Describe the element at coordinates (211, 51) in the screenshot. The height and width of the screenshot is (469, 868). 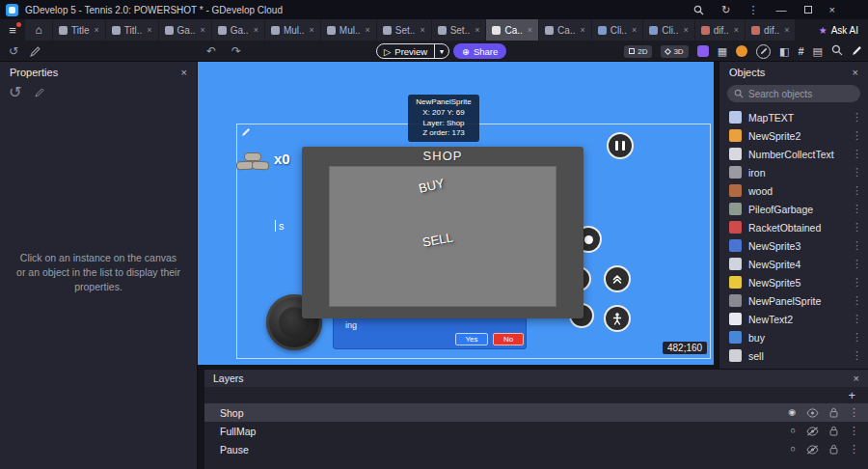
I see `undo-icon: ↶` at that location.